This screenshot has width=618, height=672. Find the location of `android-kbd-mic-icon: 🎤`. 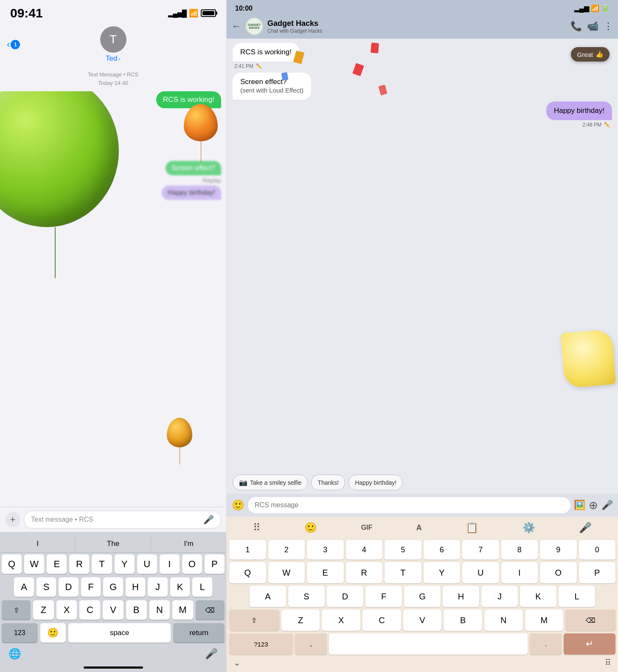

android-kbd-mic-icon: 🎤 is located at coordinates (585, 528).